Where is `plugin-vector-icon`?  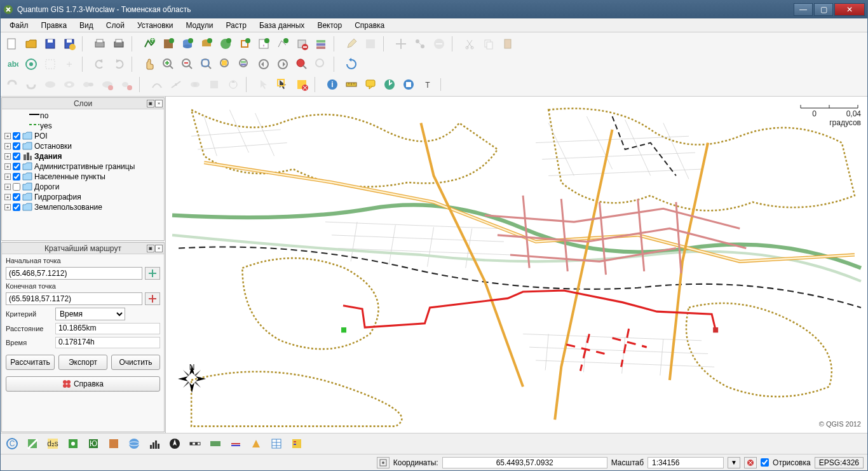 plugin-vector-icon is located at coordinates (256, 444).